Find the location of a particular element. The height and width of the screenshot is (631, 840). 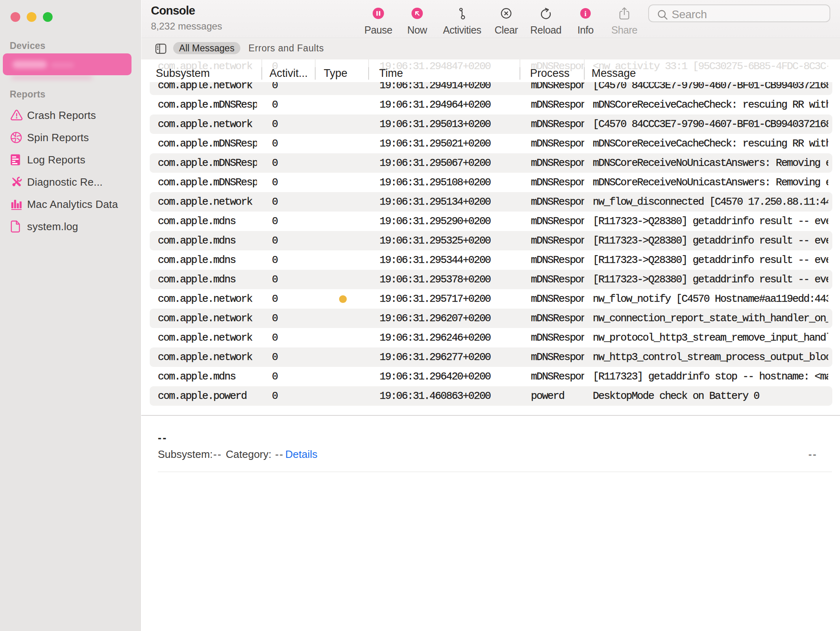

svg-text: i is located at coordinates (585, 14).